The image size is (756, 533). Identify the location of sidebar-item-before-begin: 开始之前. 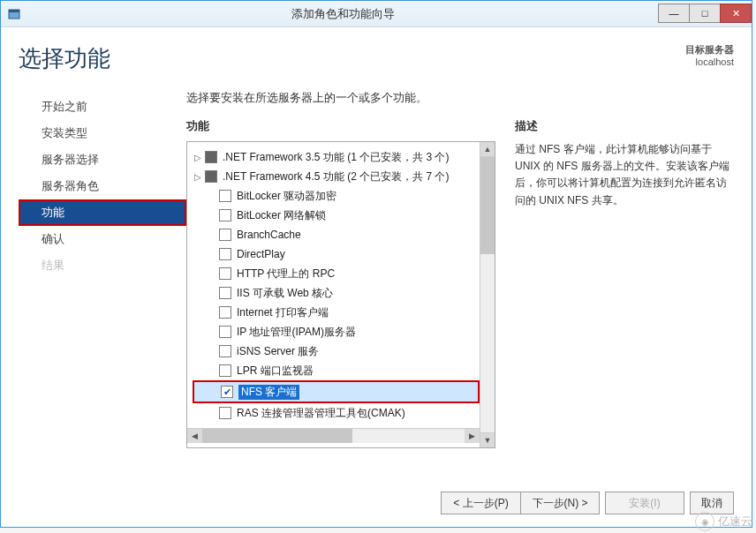
(102, 107).